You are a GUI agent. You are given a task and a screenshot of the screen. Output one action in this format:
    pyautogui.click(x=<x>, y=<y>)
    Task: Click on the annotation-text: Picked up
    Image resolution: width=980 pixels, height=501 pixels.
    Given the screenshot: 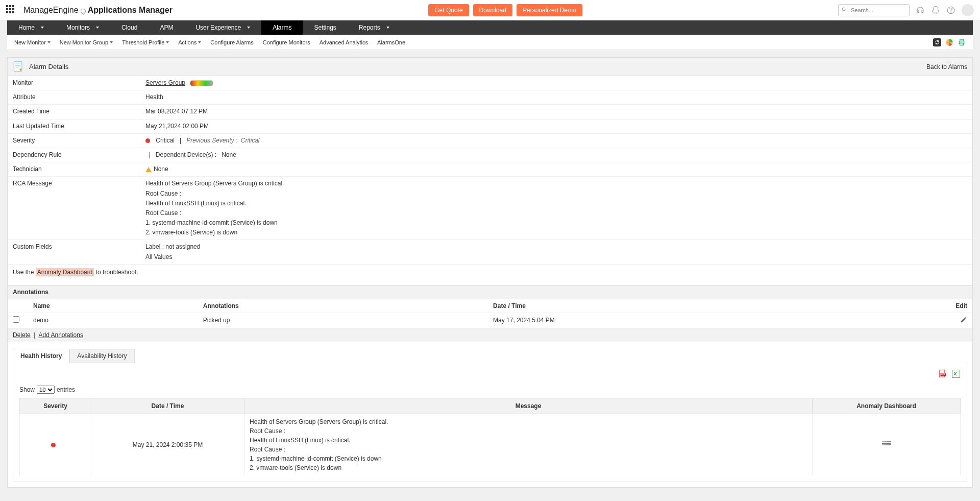 What is the action you would take?
    pyautogui.click(x=343, y=320)
    